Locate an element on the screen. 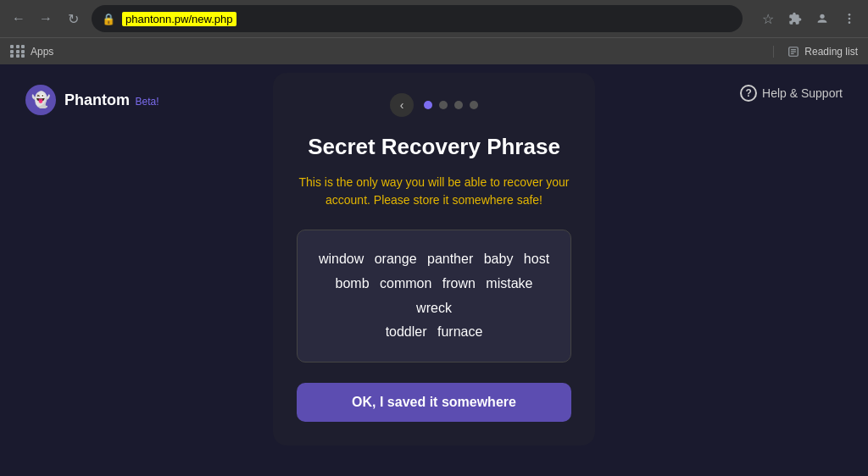 The height and width of the screenshot is (476, 868). help-icon: ? is located at coordinates (748, 93).